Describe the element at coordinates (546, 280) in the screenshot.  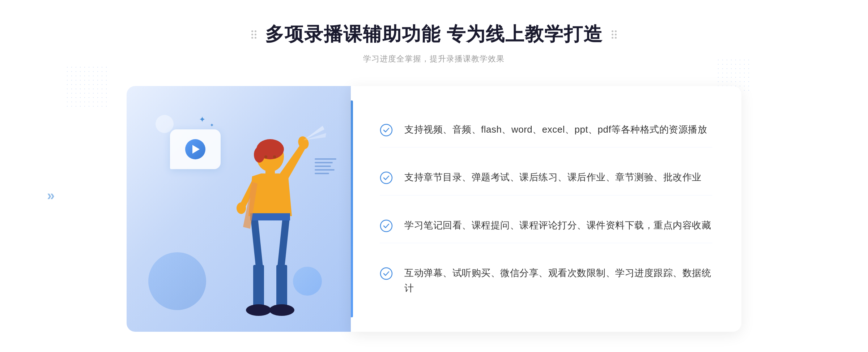
I see `feature-item-4: 互动弹幕、试听购买、微信分享、观看次数限制、学习进度跟踪、数据统计` at that location.